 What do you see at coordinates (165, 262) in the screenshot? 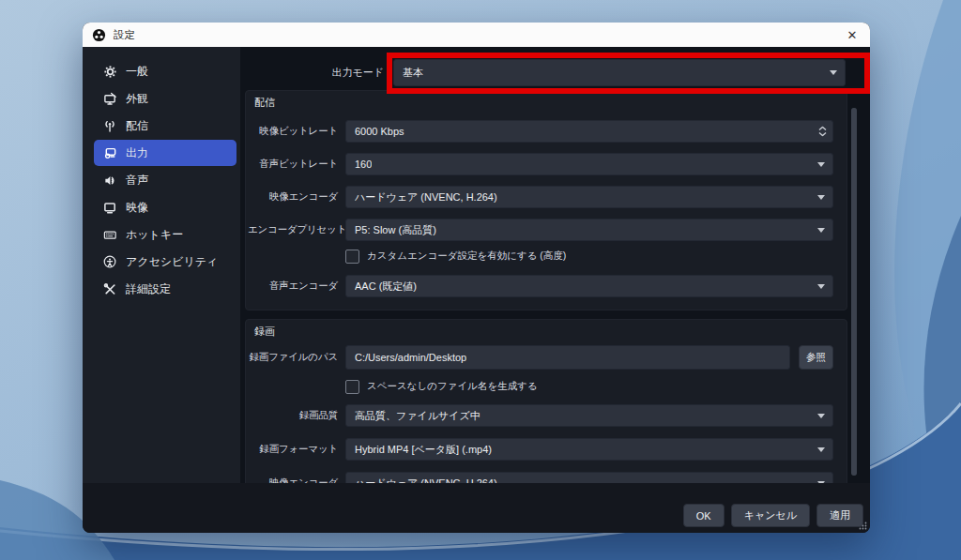
I see `sidebar-item-accessibility: アクセシビリティ` at bounding box center [165, 262].